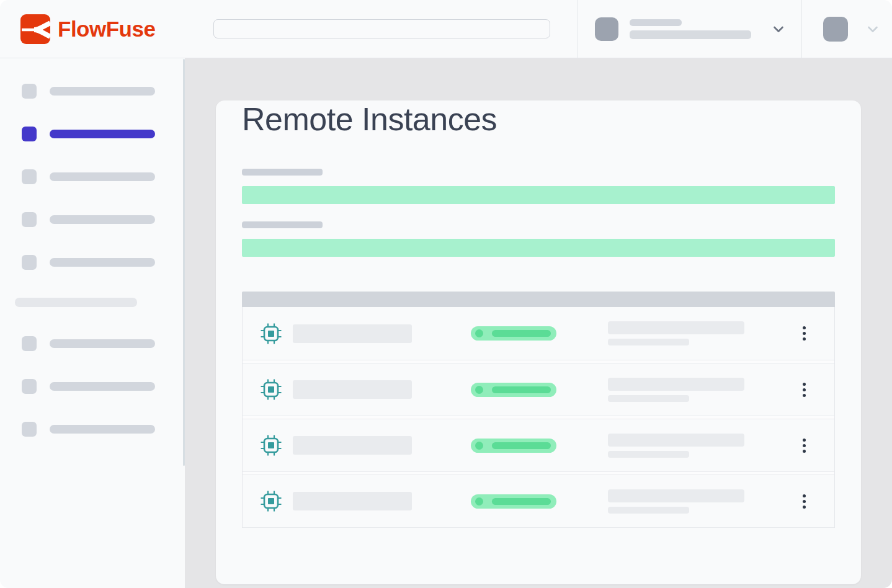 The height and width of the screenshot is (588, 892). What do you see at coordinates (607, 29) in the screenshot?
I see `team-avatar` at bounding box center [607, 29].